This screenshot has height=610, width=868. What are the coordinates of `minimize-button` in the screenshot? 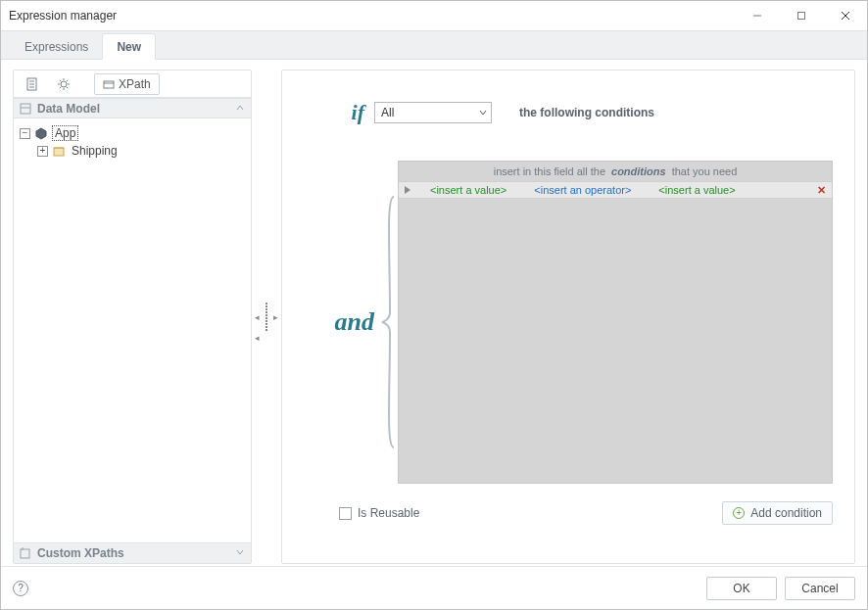 It's located at (756, 16).